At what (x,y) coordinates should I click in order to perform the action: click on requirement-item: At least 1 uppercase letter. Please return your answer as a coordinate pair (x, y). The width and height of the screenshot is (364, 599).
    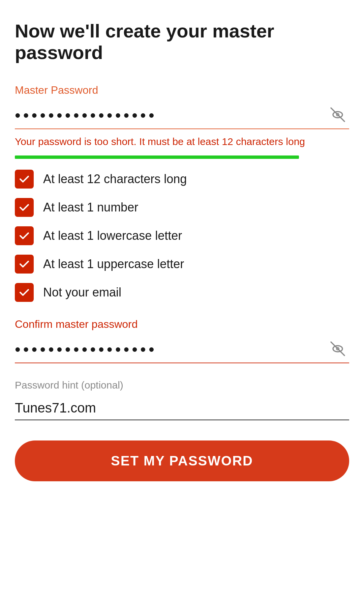
    Looking at the image, I should click on (182, 264).